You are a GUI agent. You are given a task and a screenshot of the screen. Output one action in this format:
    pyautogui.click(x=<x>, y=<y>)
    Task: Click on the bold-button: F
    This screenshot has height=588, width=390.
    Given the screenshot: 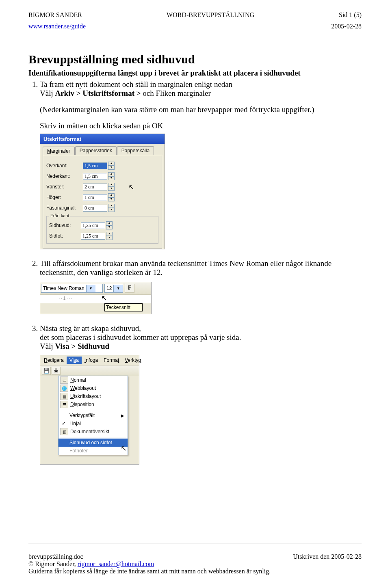 What is the action you would take?
    pyautogui.click(x=130, y=288)
    